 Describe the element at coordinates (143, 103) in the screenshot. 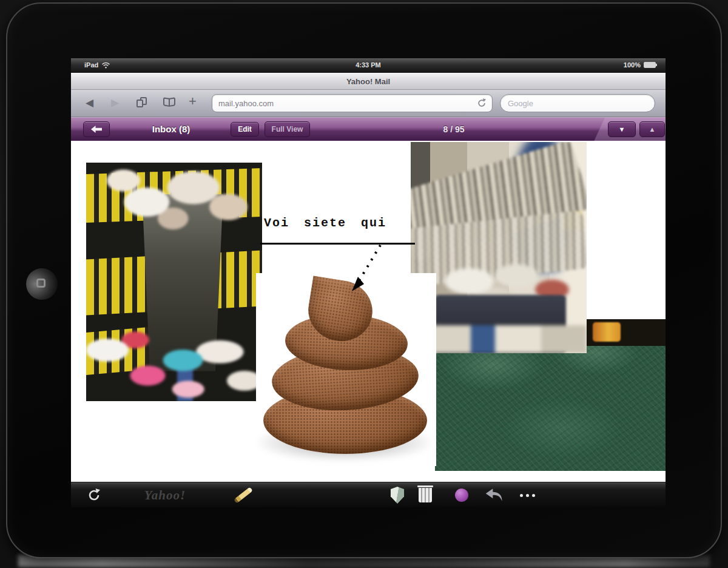

I see `pages-icon` at that location.